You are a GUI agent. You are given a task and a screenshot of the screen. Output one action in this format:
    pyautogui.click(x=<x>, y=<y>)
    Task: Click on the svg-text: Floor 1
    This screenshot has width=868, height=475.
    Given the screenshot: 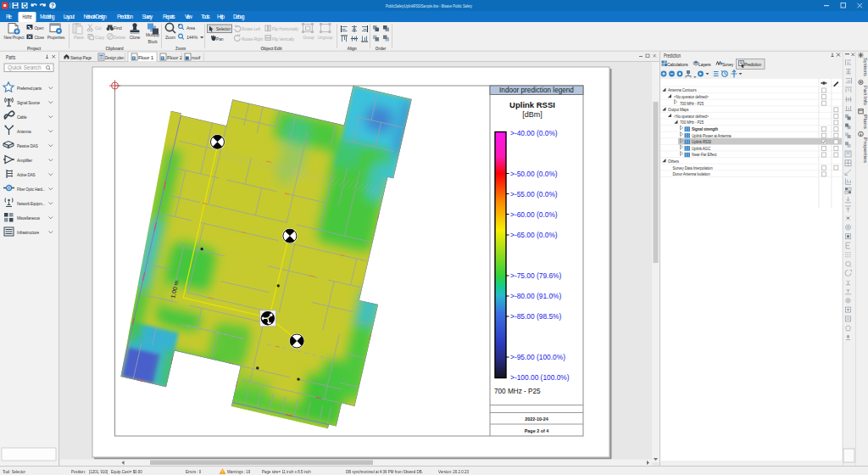 What is the action you would take?
    pyautogui.click(x=146, y=58)
    